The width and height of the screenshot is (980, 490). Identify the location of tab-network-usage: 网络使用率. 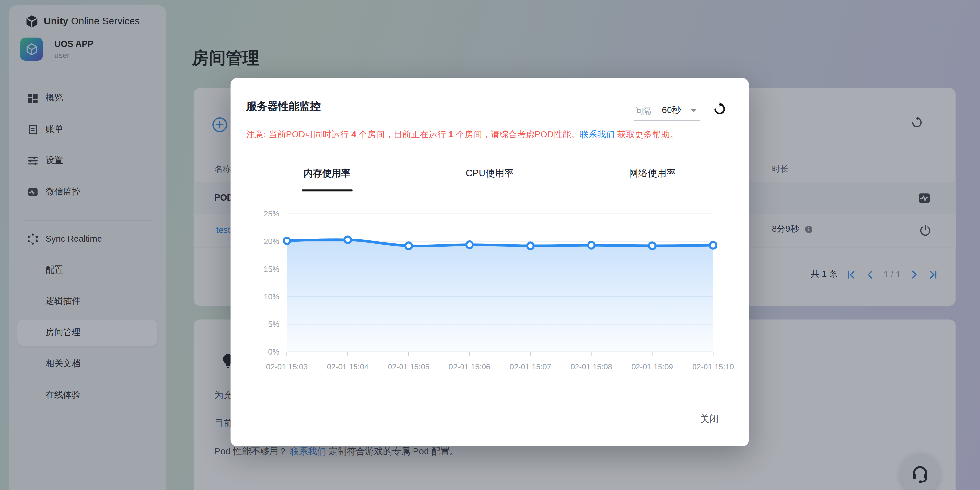
(652, 173).